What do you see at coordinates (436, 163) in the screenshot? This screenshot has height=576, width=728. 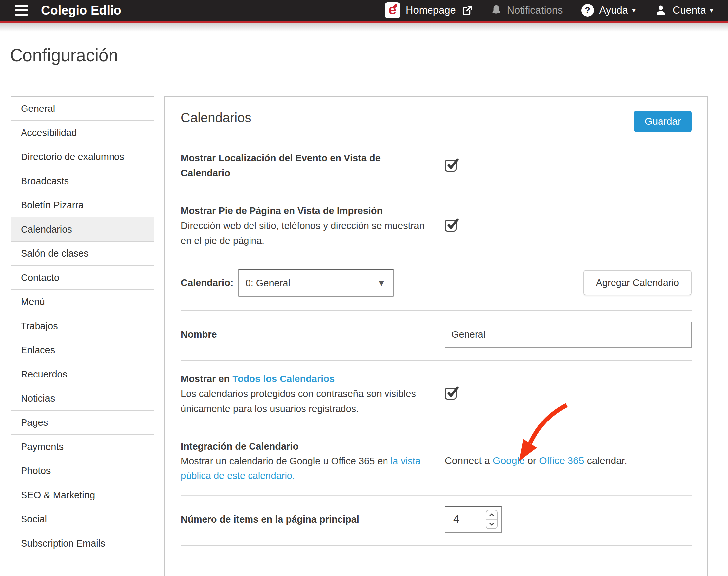 I see `row-event-location: Mostrar Localización del Evento en Vista…` at bounding box center [436, 163].